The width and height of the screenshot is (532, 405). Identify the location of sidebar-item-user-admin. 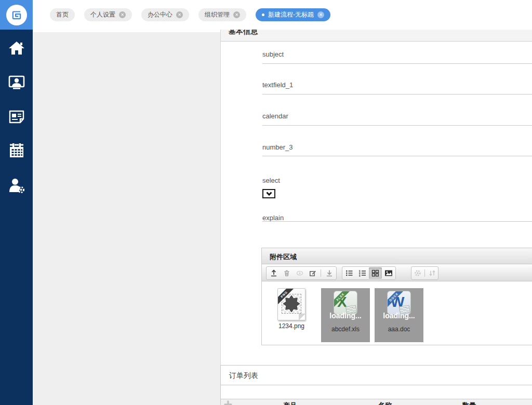
(17, 185).